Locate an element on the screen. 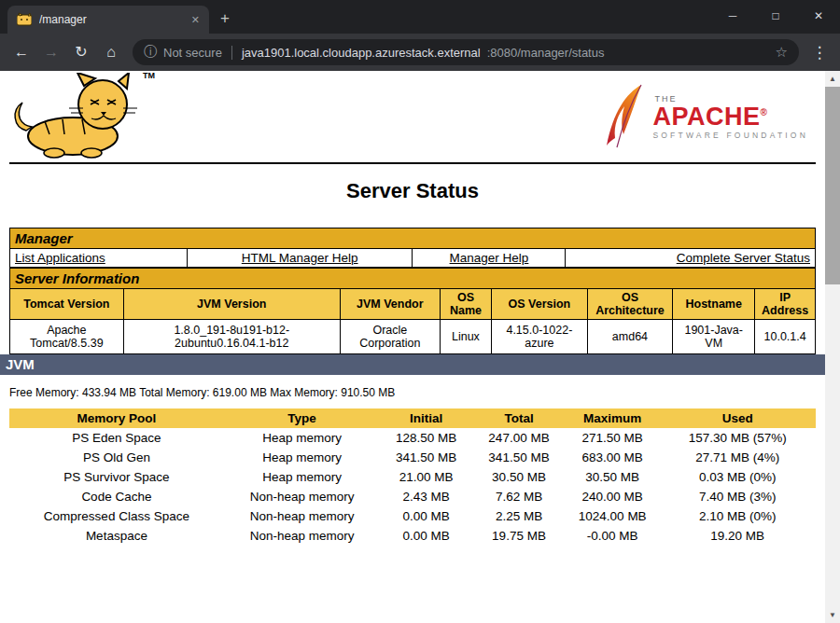 This screenshot has width=840, height=623. jvm-section-header: JVM is located at coordinates (413, 365).